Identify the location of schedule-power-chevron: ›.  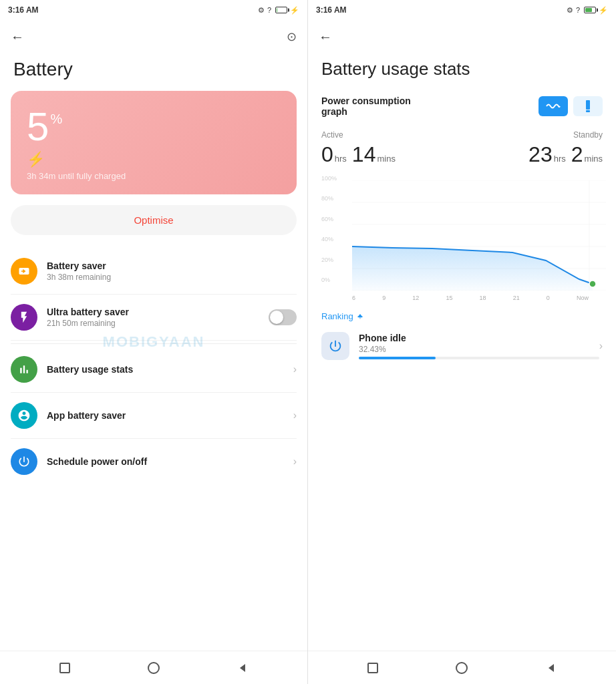
(295, 462).